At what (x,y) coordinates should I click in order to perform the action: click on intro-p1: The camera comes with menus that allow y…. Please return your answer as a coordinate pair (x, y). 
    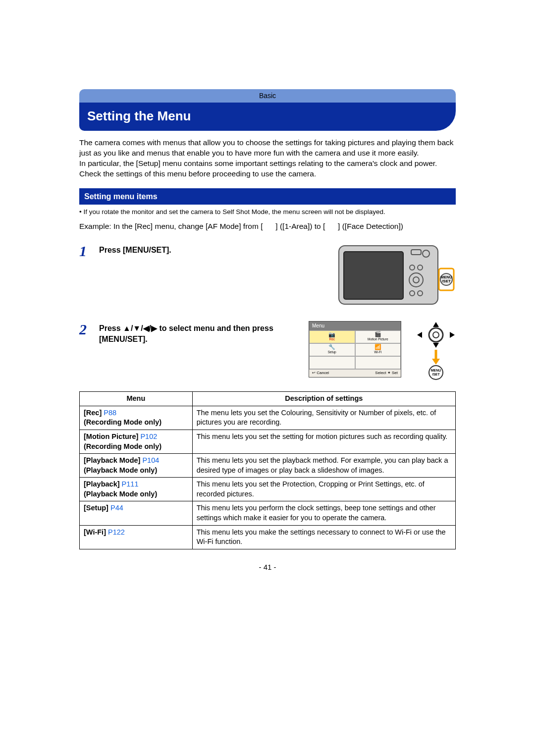
    Looking at the image, I should click on (268, 148).